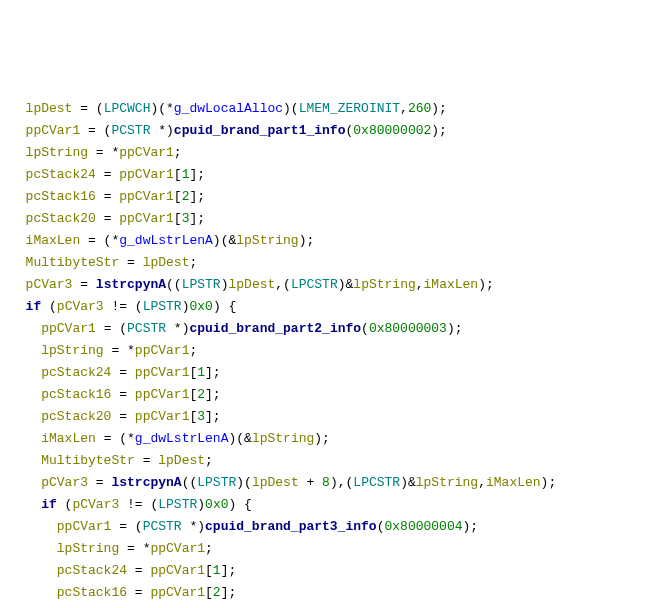  I want to click on code-token: 0x80000004, so click(424, 526).